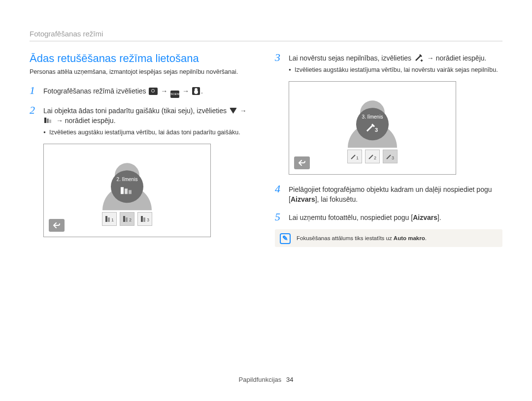 This screenshot has height=401, width=532. What do you see at coordinates (233, 111) in the screenshot?
I see `menu-triangle-icon` at bounding box center [233, 111].